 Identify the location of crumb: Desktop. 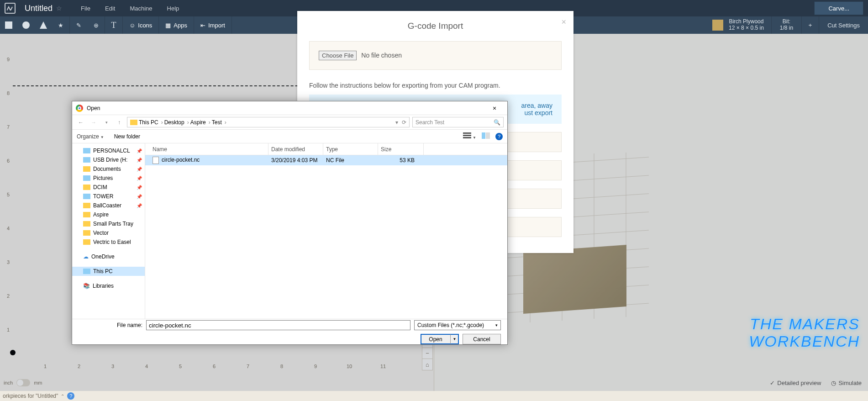
(177, 122).